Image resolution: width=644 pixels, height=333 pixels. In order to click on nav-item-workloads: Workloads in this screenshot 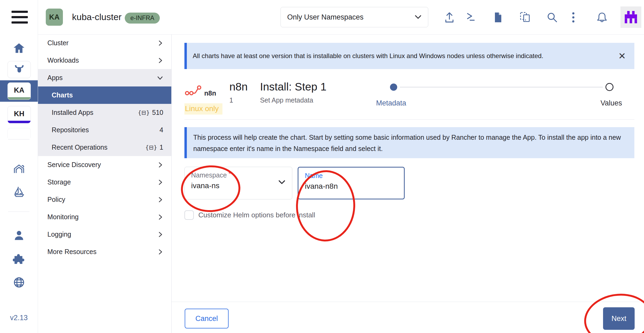, I will do `click(104, 60)`.